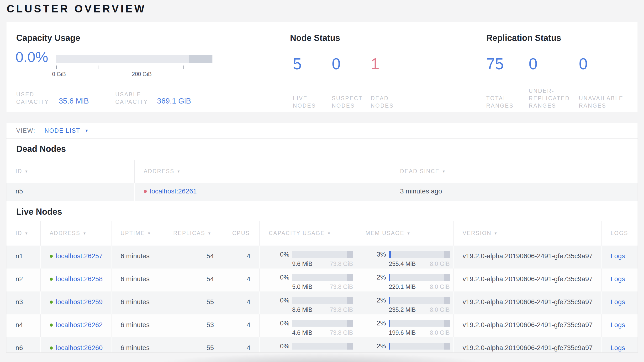  Describe the element at coordinates (142, 74) in the screenshot. I see `axis-tick-label: 200 GiB` at that location.